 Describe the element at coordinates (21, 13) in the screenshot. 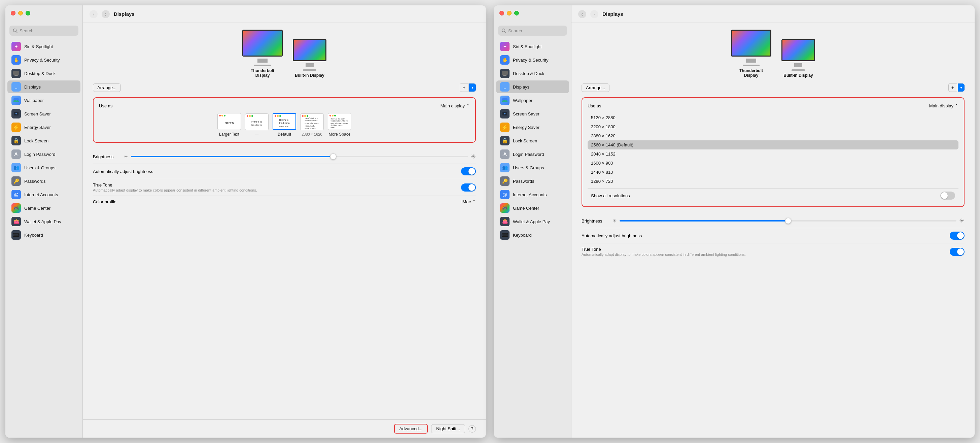

I see `minimize-button-left` at that location.